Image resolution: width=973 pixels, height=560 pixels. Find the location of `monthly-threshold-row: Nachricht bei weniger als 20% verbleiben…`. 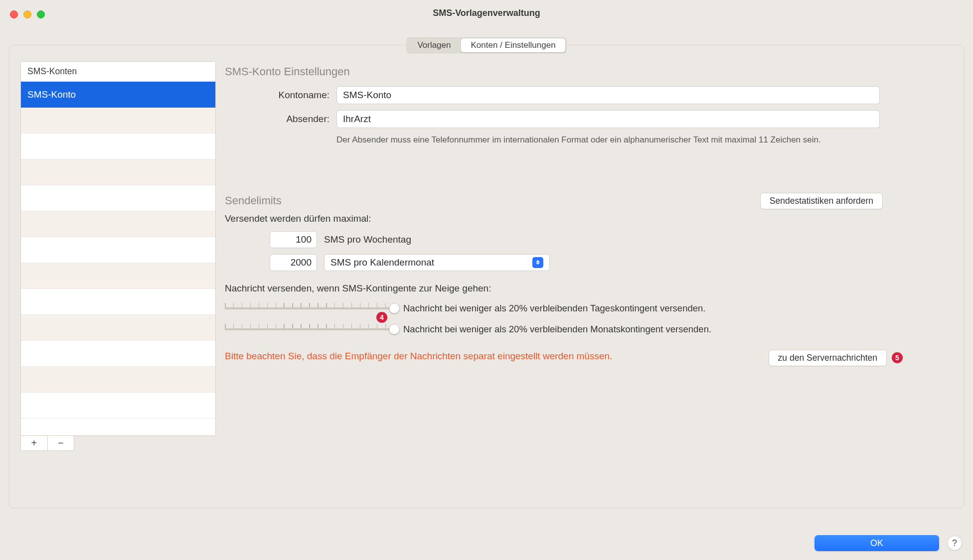

monthly-threshold-row: Nachricht bei weniger als 20% verbleiben… is located at coordinates (589, 329).